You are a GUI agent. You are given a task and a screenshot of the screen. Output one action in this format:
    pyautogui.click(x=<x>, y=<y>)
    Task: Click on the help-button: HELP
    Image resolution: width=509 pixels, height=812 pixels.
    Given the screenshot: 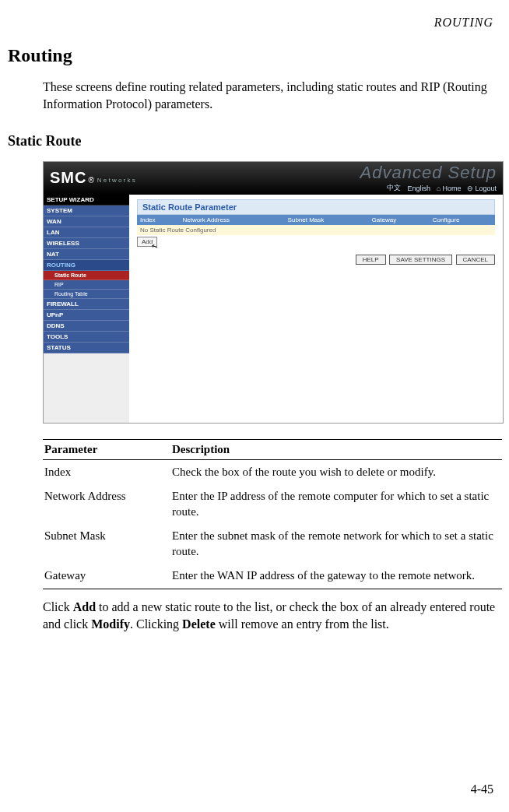 What is the action you would take?
    pyautogui.click(x=370, y=260)
    